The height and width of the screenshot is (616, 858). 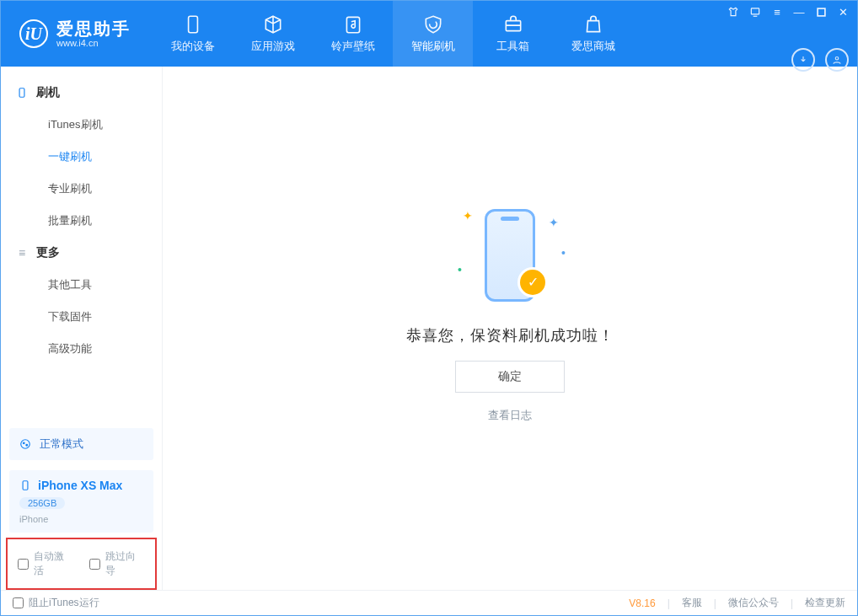 I want to click on device-name: iPhone XS Max, so click(x=80, y=485).